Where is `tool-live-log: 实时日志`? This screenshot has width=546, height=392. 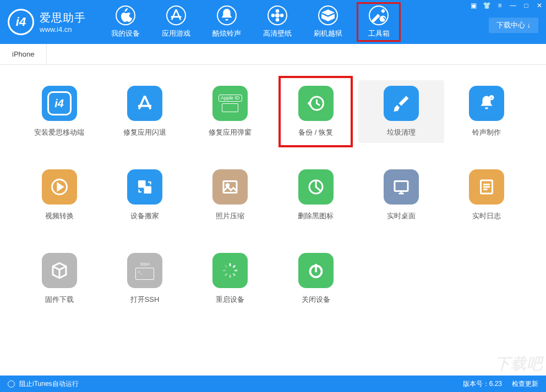 tool-live-log: 实时日志 is located at coordinates (487, 195).